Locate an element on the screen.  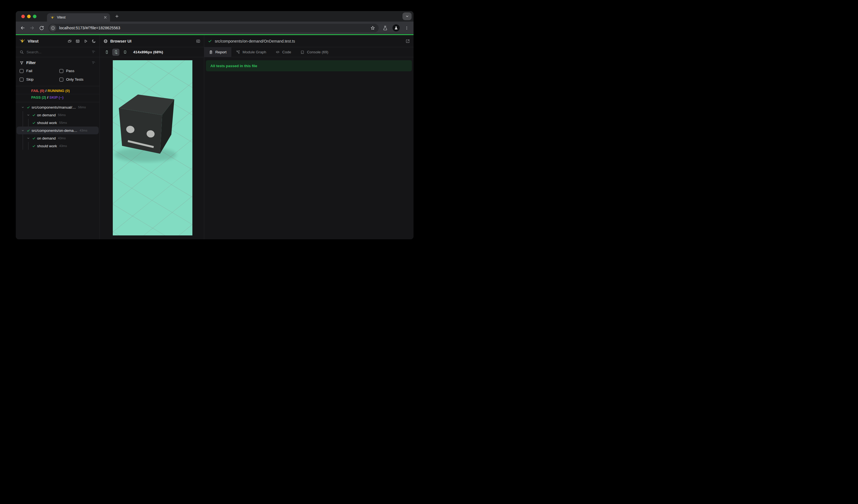
filter-funnel-icon is located at coordinates (22, 63).